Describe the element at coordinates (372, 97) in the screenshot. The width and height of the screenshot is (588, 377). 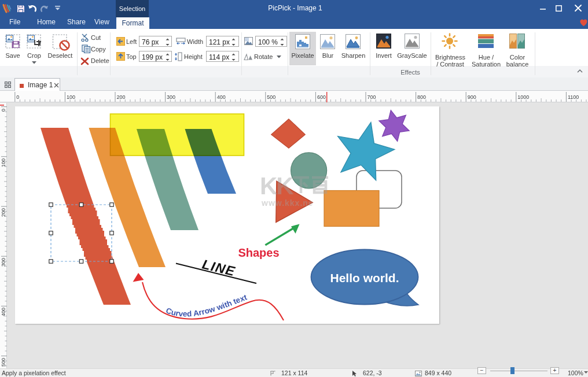
I see `svg-text: 700` at that location.